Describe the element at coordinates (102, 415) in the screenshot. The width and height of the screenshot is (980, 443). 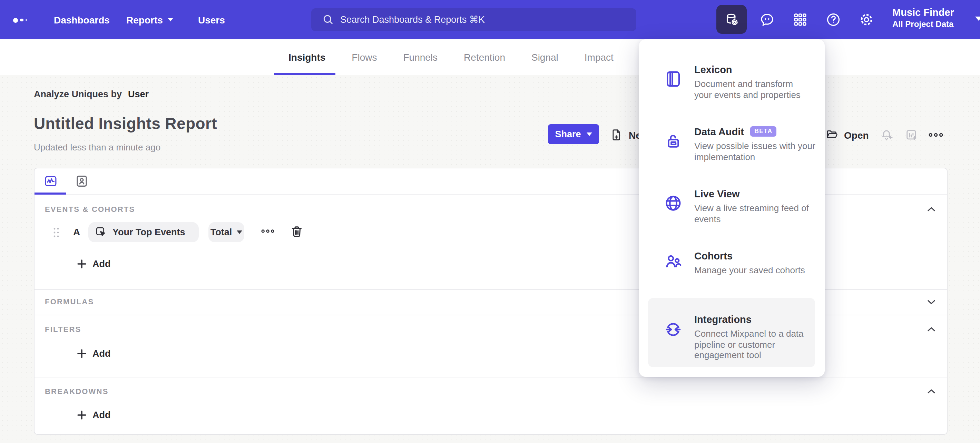
I see `add-breakdown-label: Add` at that location.